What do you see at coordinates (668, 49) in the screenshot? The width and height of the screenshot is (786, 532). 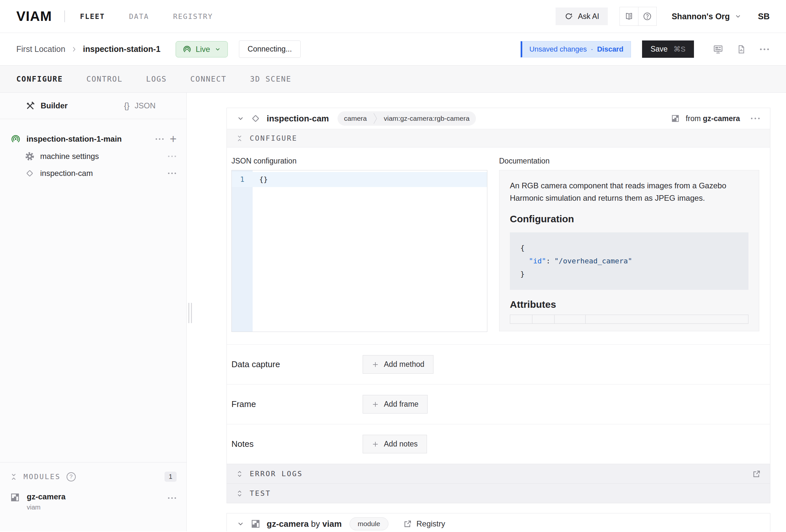 I see `save-button: Save ⌘S` at bounding box center [668, 49].